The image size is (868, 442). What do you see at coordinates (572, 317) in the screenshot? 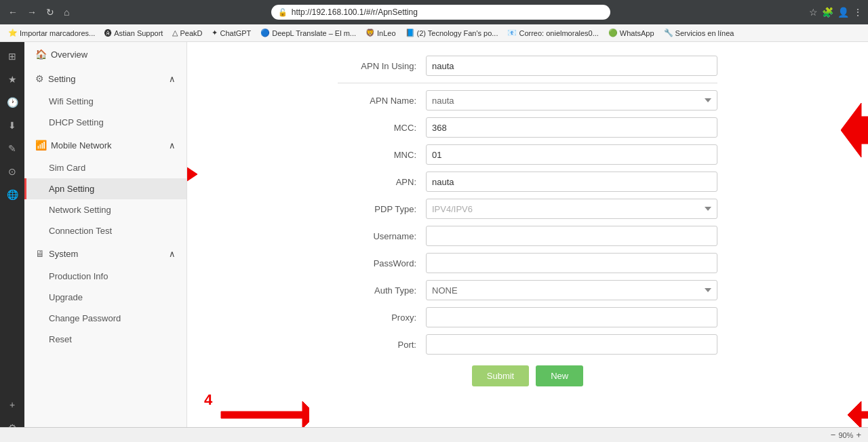
I see `proxy-input` at bounding box center [572, 317].